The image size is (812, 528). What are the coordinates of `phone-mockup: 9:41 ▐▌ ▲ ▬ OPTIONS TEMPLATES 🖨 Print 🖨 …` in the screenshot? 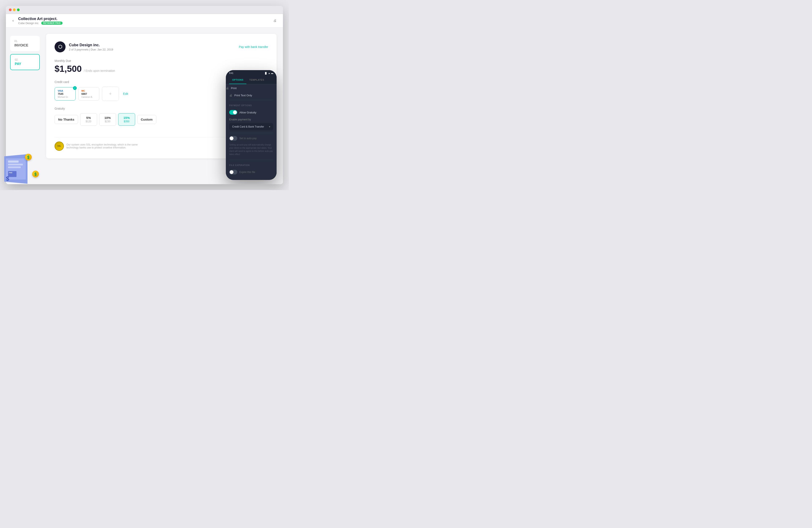 It's located at (251, 125).